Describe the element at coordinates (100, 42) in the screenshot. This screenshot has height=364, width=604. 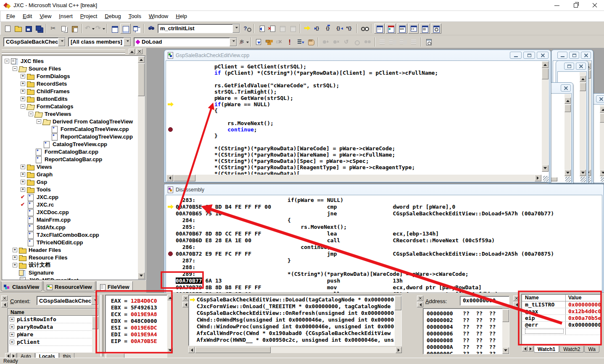
I see `members-combo: [All class members]` at that location.